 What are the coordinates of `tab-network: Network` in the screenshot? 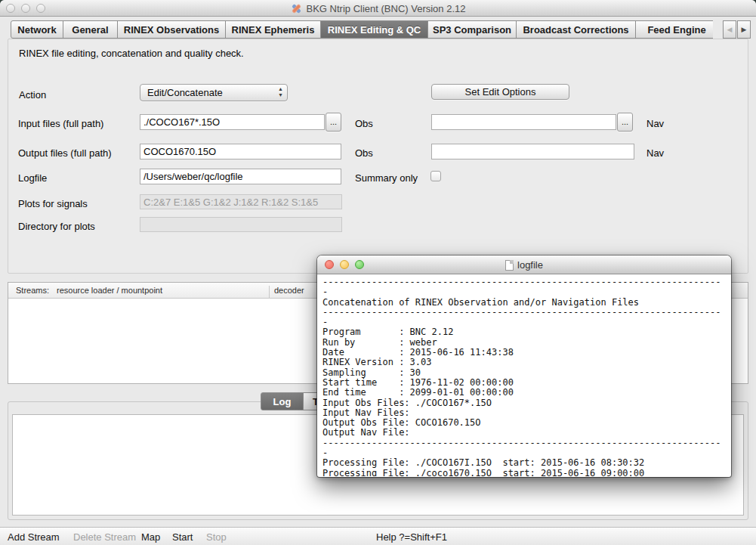 It's located at (37, 29).